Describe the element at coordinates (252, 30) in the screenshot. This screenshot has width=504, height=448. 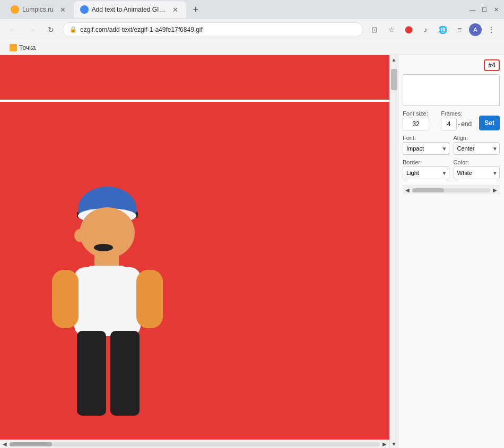
I see `address-bar: ← → ↻ 🔒 ezgif.com/add-text/ezgif-1-a49fe…` at that location.